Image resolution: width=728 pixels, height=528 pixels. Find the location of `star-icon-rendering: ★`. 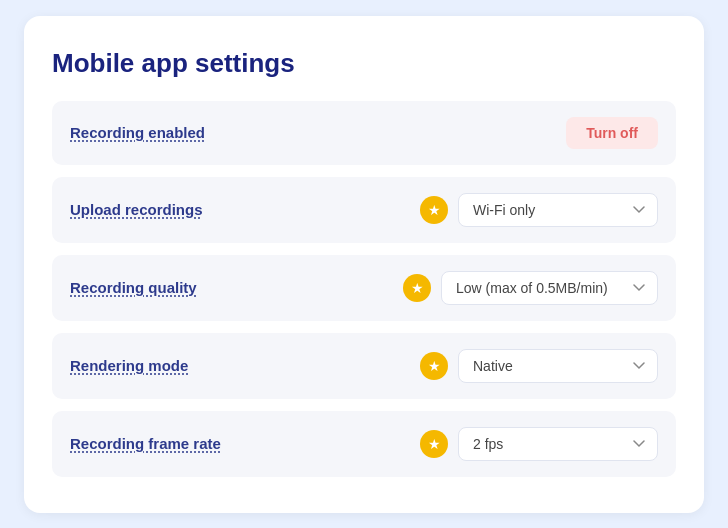

star-icon-rendering: ★ is located at coordinates (434, 366).